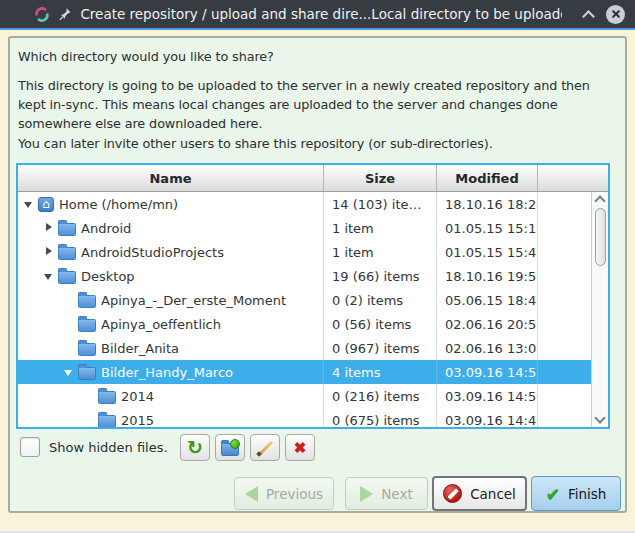 This screenshot has height=533, width=635. I want to click on folder-name: 2015, so click(138, 420).